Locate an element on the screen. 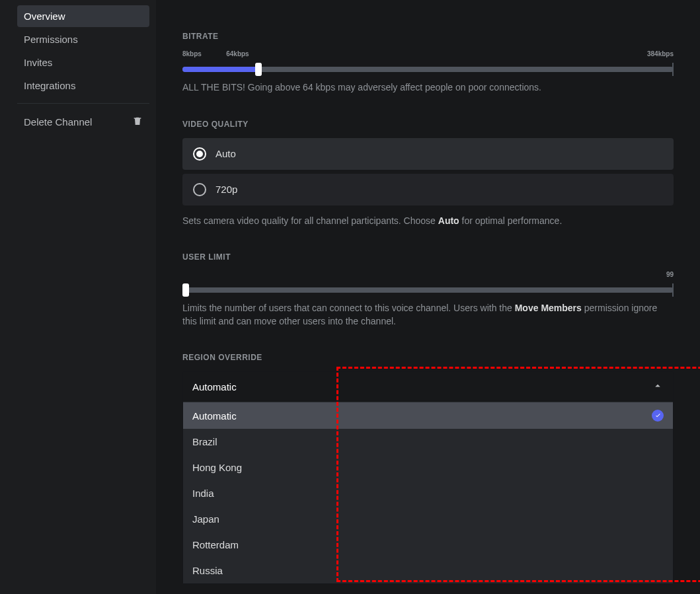  radio-label: Auto is located at coordinates (226, 153).